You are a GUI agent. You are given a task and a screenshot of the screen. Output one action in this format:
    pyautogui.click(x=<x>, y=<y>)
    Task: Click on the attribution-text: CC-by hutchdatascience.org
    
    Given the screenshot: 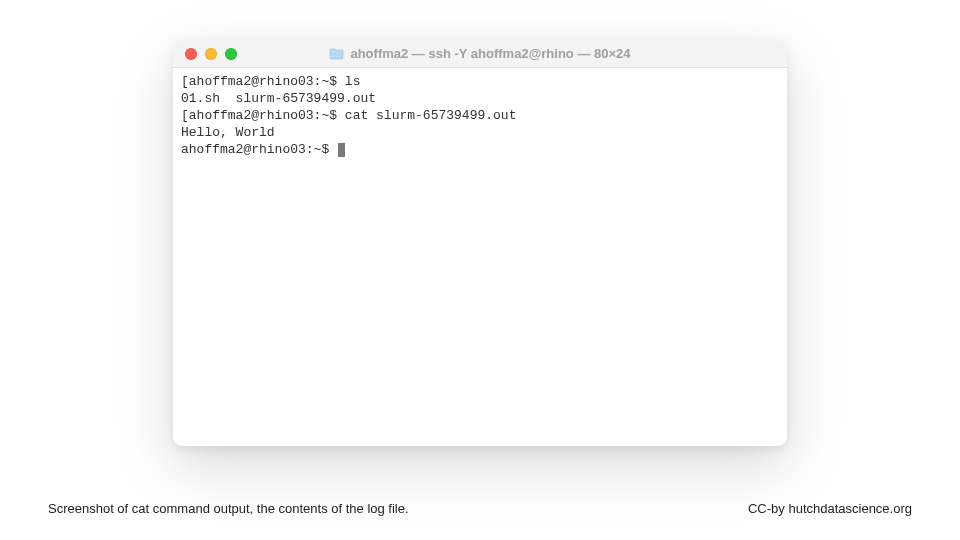 What is the action you would take?
    pyautogui.click(x=830, y=508)
    